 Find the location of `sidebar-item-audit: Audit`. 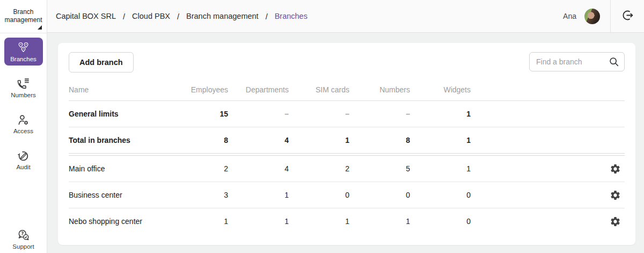

sidebar-item-audit: Audit is located at coordinates (24, 160).